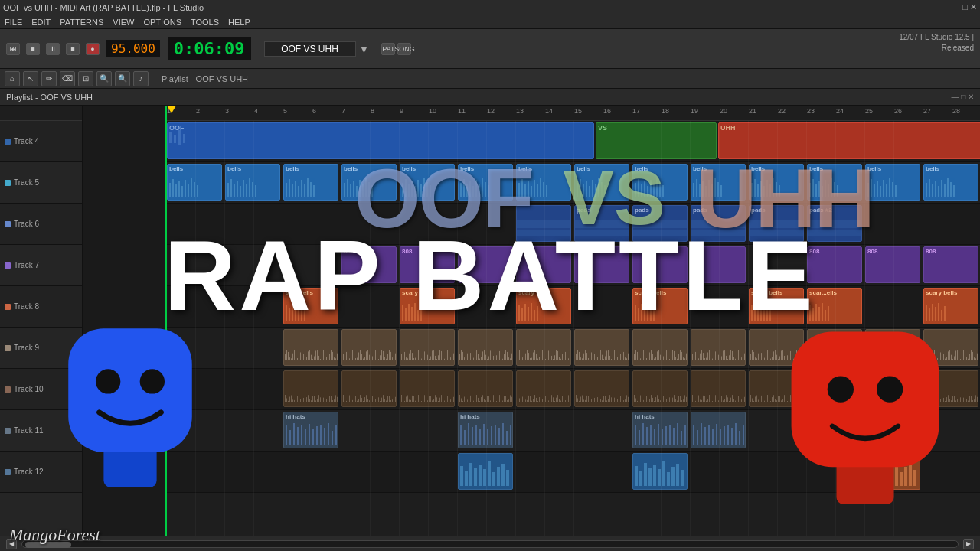 This screenshot has height=551, width=980. Describe the element at coordinates (369, 265) in the screenshot. I see `pattern-808-0: 808` at that location.